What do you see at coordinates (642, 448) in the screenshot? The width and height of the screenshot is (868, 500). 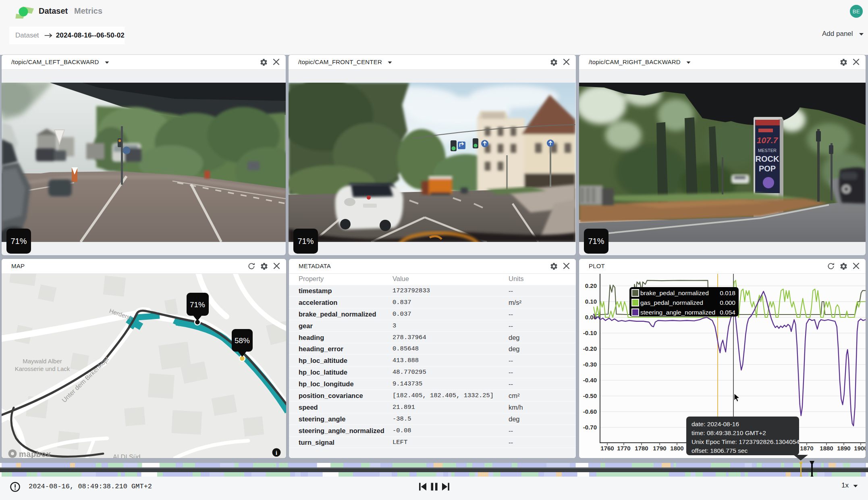 I see `svg-text: 1780` at bounding box center [642, 448].